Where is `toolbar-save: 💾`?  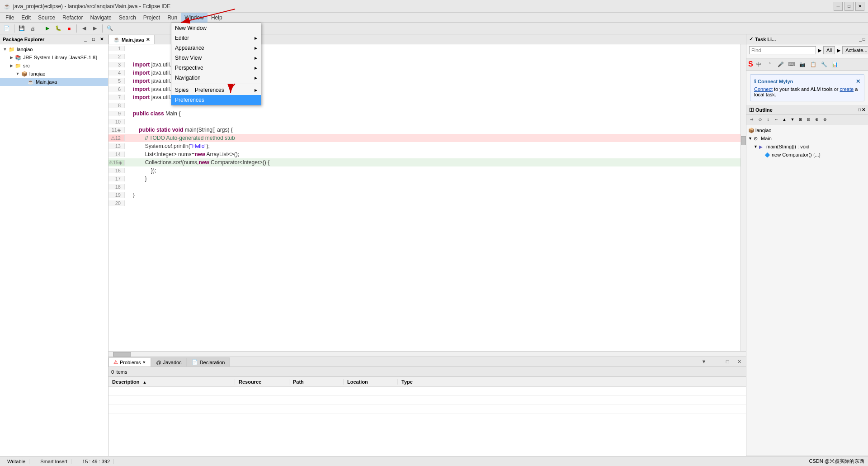 toolbar-save: 💾 is located at coordinates (22, 29).